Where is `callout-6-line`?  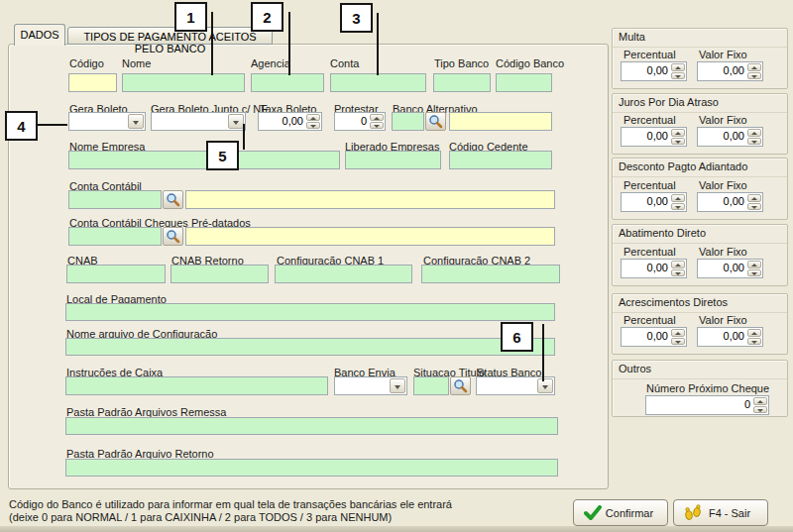
callout-6-line is located at coordinates (543, 353).